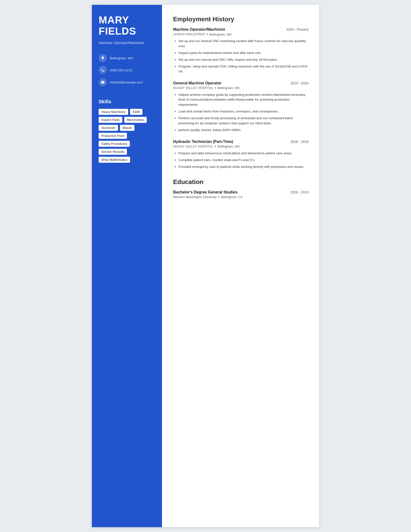 Image resolution: width=411 pixels, height=532 pixels. I want to click on skill-tag: Inspect Parts, so click(111, 120).